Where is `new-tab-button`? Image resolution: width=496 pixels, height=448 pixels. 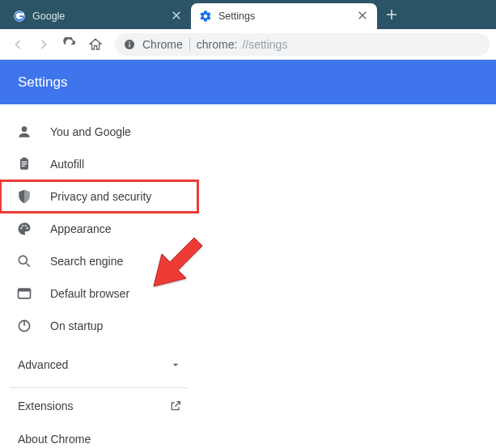
new-tab-button is located at coordinates (392, 15).